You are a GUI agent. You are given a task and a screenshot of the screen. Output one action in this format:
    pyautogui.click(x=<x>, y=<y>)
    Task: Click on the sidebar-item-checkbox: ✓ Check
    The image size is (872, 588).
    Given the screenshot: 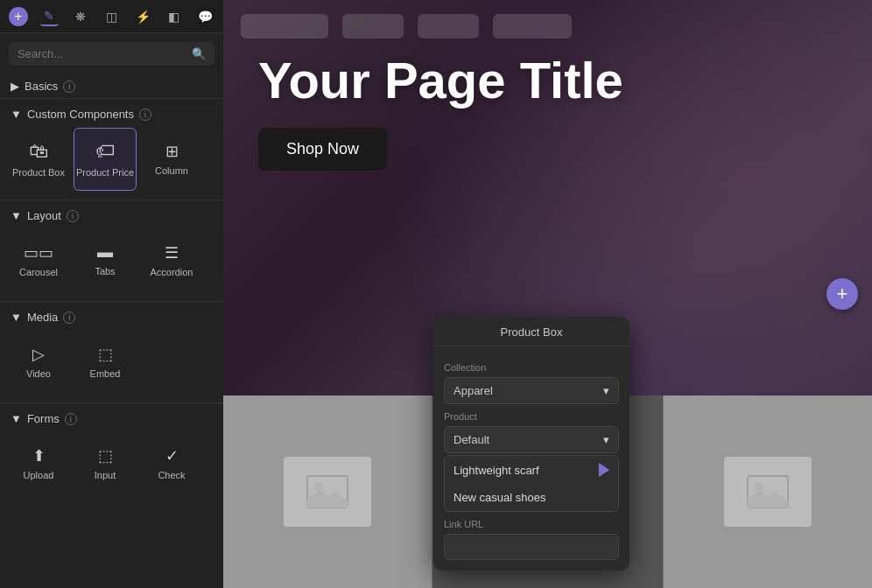 What is the action you would take?
    pyautogui.click(x=172, y=464)
    